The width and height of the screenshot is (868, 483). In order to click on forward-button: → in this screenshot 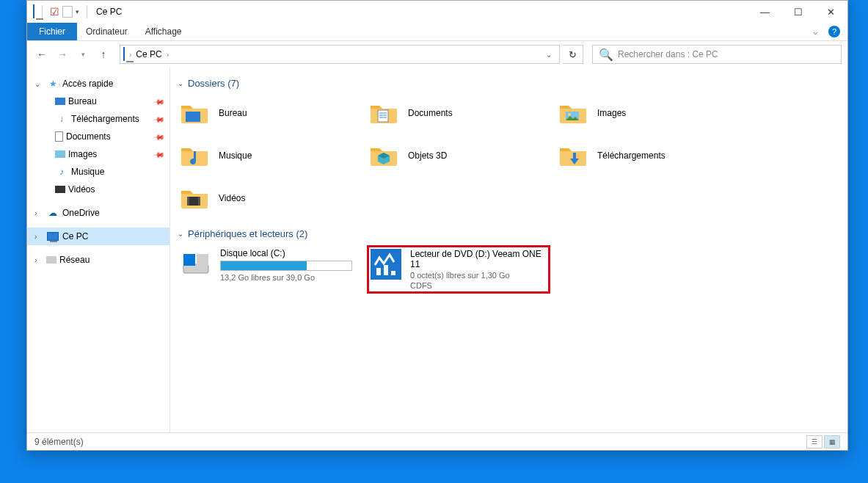, I will do `click(62, 54)`.